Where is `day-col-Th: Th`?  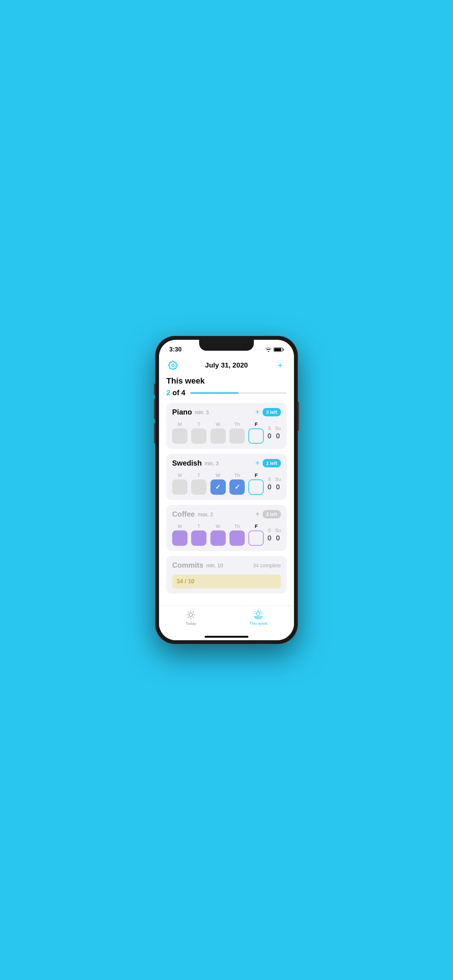 day-col-Th: Th is located at coordinates (237, 433).